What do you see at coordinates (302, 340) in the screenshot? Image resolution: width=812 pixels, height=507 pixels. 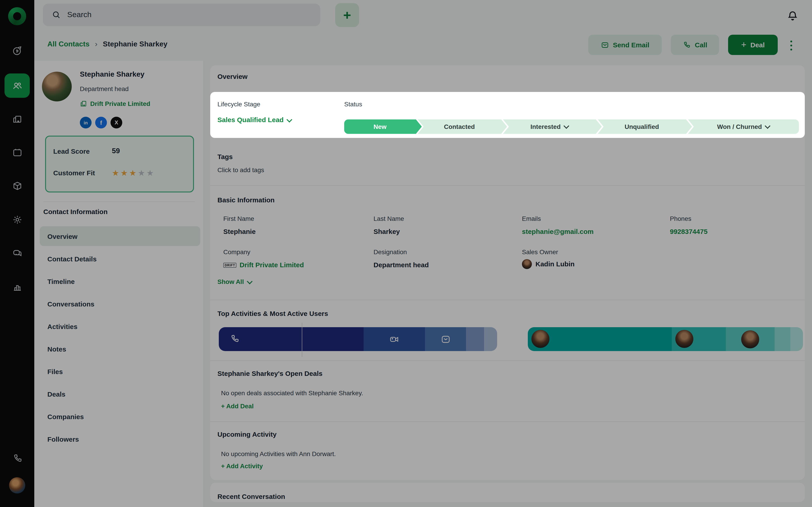 I see `bars-divider` at bounding box center [302, 340].